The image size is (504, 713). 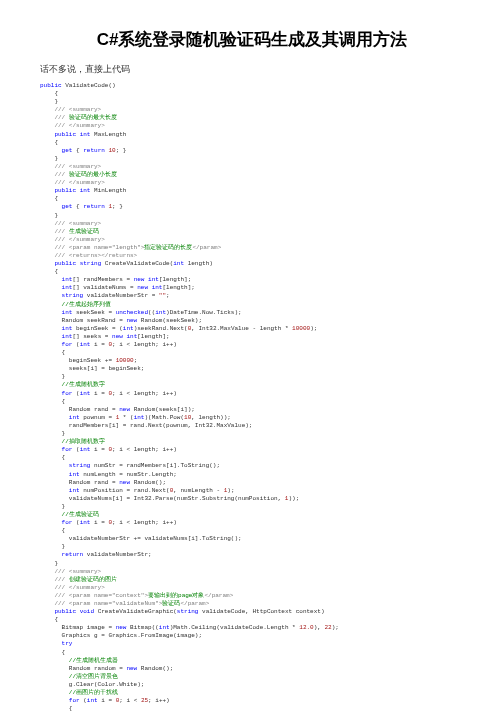 What do you see at coordinates (252, 70) in the screenshot?
I see `intro-text: 话不多说，直接上代码` at bounding box center [252, 70].